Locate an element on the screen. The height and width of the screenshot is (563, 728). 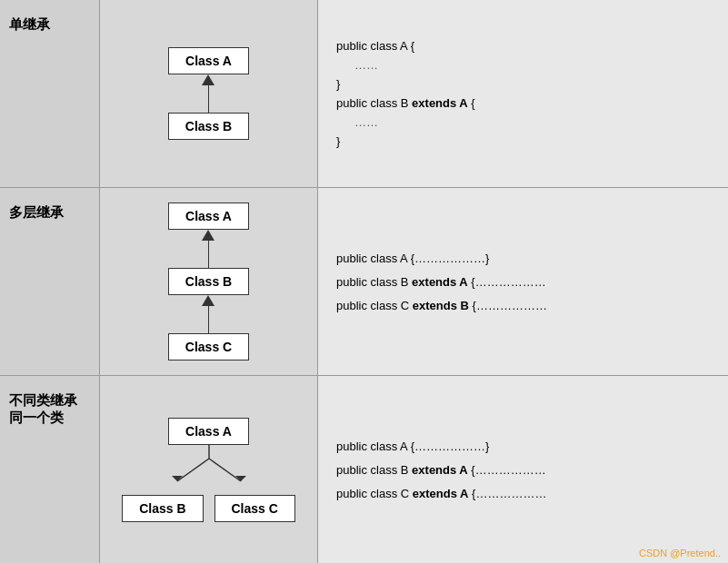
box-classA-diff: Class A is located at coordinates (209, 431).